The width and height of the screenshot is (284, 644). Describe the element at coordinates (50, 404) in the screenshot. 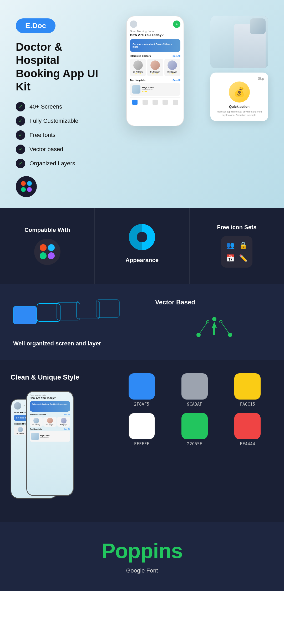

I see `front-covid-text: Get more info about Covid-19 learn more` at that location.